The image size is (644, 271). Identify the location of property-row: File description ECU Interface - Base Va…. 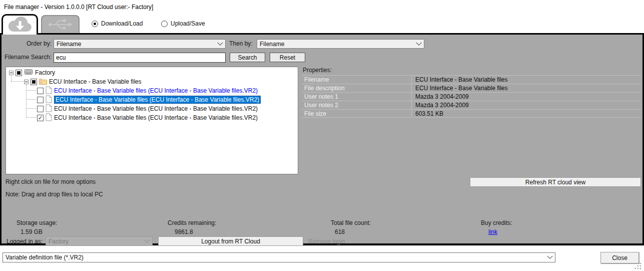
(471, 88).